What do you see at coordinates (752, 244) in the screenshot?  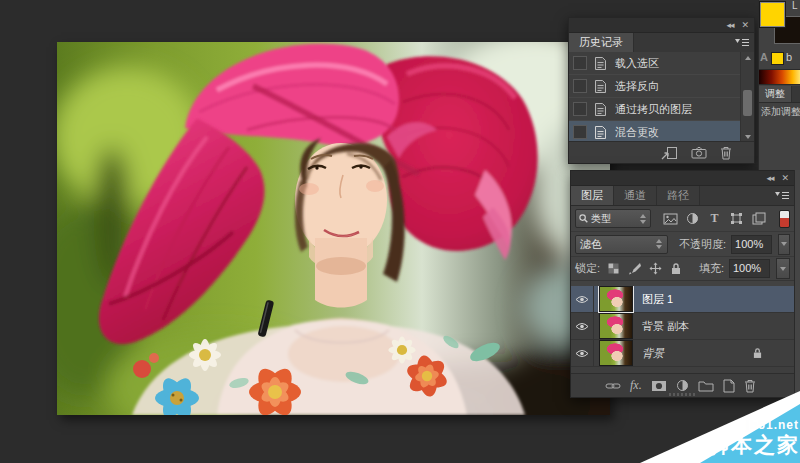 I see `opacity-input: 100%` at bounding box center [752, 244].